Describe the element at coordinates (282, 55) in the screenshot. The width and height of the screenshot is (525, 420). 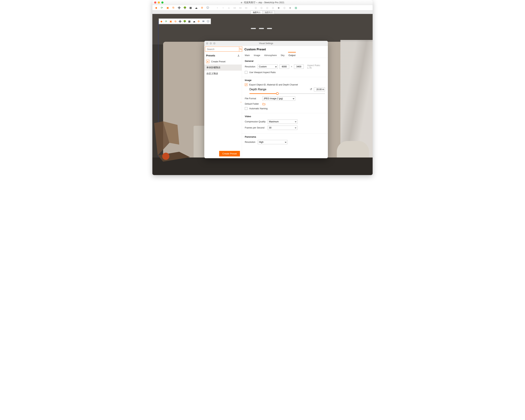
I see `tab-sky: Sky` at that location.